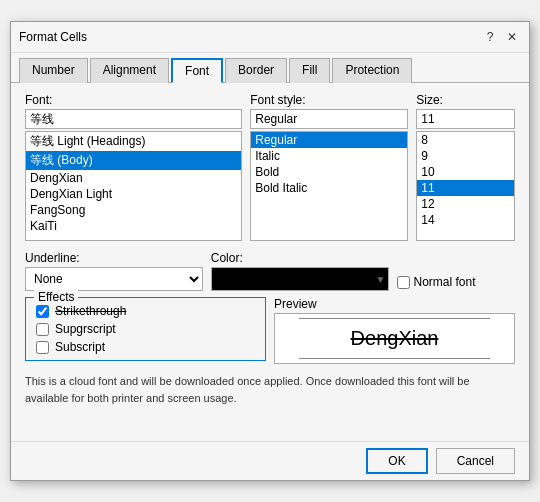 This screenshot has height=502, width=540. I want to click on tab-fill: Fill, so click(310, 70).